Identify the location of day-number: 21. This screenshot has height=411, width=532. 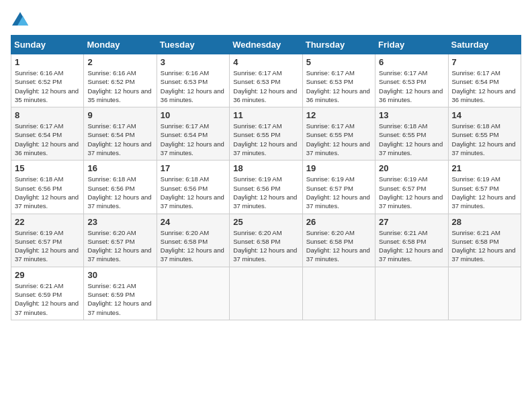
(485, 168).